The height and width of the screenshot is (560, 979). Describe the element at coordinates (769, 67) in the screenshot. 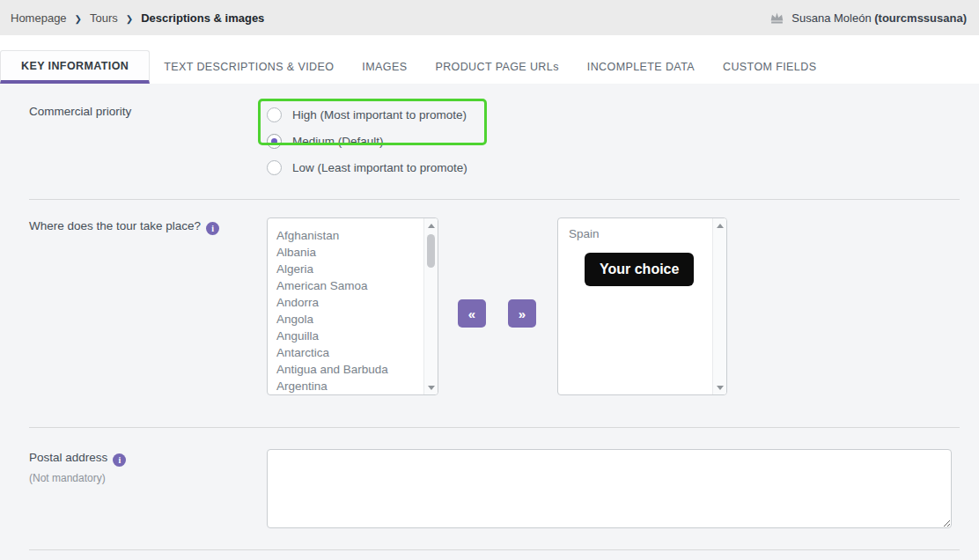

I see `tab-custom-fields: CUSTOM FIELDS` at that location.